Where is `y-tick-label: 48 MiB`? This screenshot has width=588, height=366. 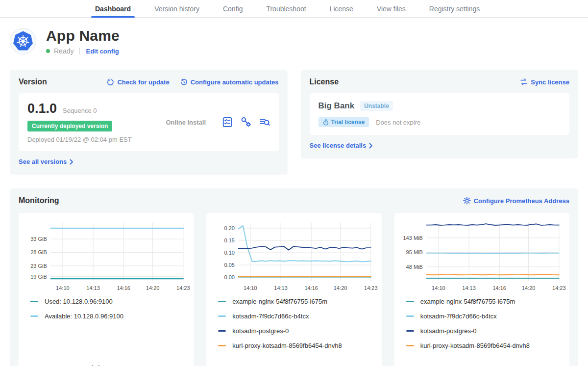
y-tick-label: 48 MiB is located at coordinates (414, 267).